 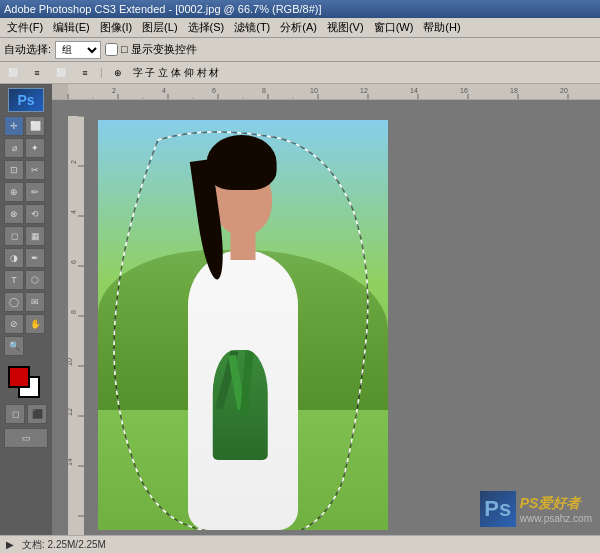 I want to click on color-swatch-area, so click(x=26, y=380).